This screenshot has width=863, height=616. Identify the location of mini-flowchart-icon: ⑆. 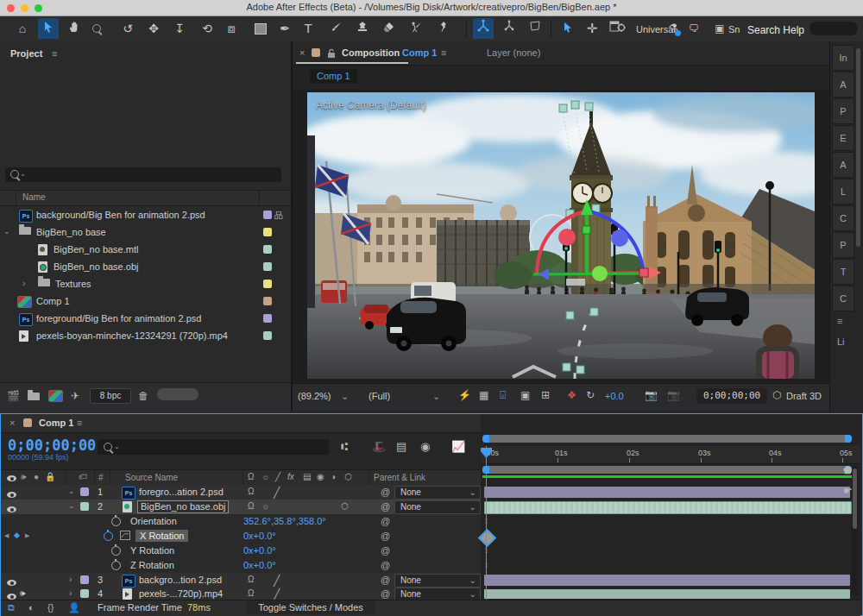
(344, 447).